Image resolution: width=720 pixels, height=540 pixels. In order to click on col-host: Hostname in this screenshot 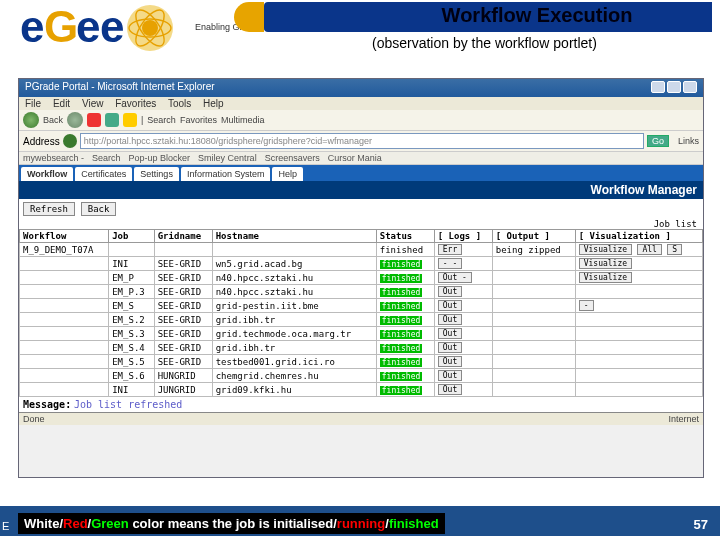, I will do `click(294, 236)`.